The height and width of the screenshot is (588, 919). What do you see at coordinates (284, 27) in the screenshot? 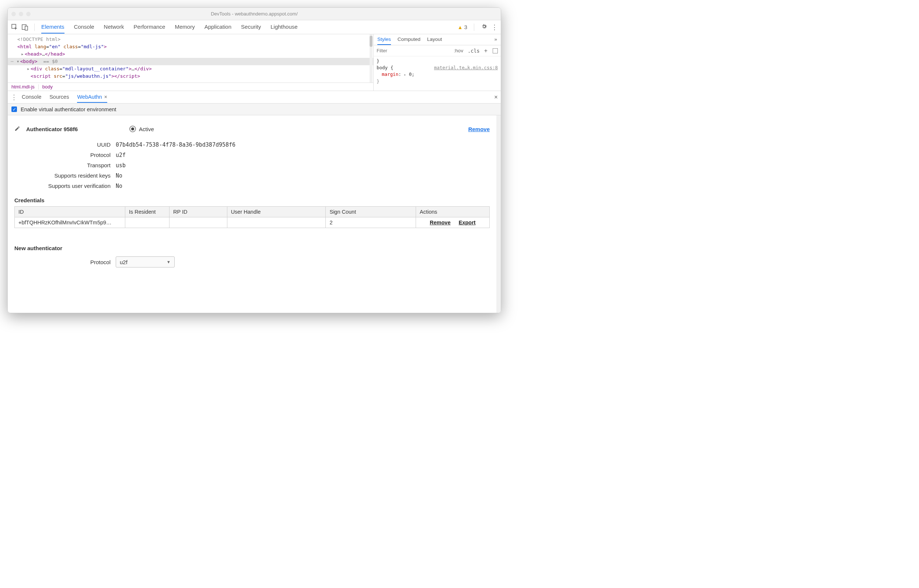
I see `tab-lighthouse: Lighthouse` at bounding box center [284, 27].